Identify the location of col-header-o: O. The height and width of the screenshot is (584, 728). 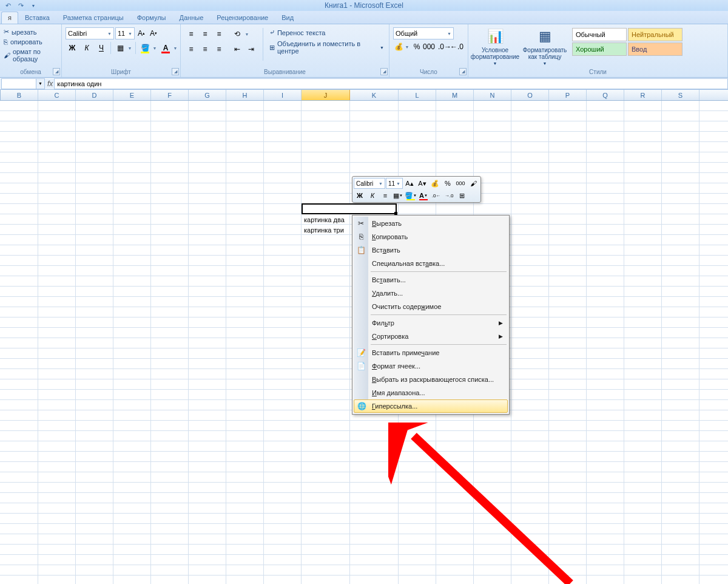
(530, 95).